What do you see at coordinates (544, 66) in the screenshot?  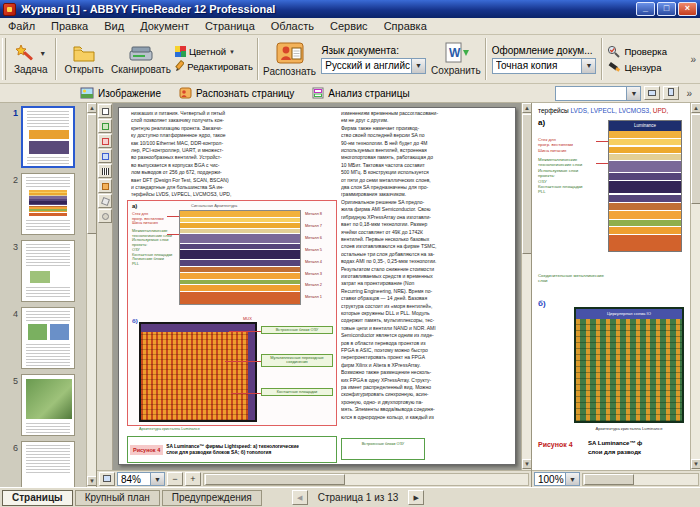 I see `layout-combobox: Точная копия ▼` at bounding box center [544, 66].